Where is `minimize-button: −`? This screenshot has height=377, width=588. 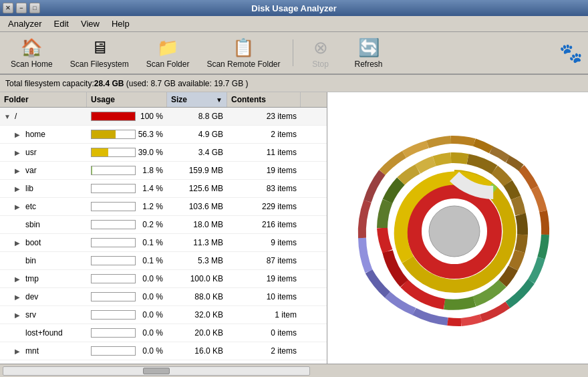 minimize-button: − is located at coordinates (21, 8).